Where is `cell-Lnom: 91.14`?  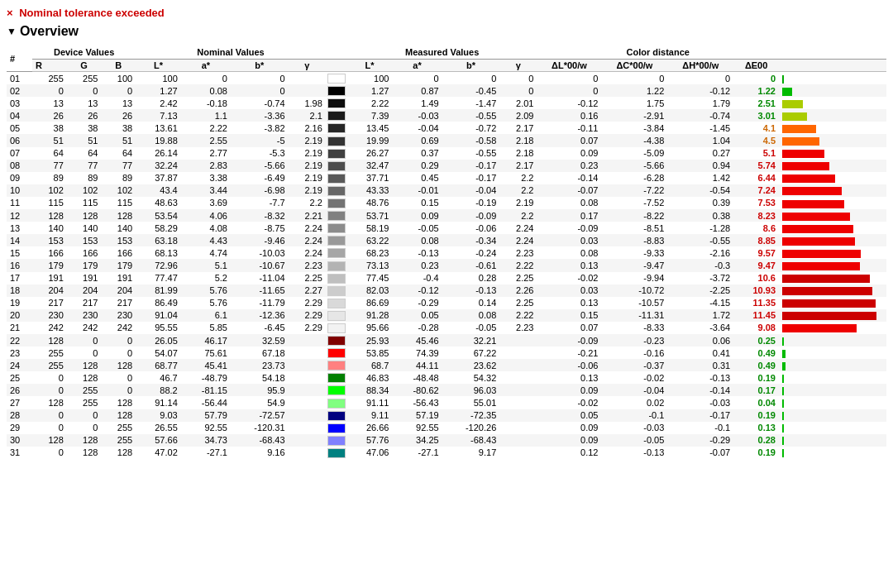
cell-Lnom: 91.14 is located at coordinates (159, 402).